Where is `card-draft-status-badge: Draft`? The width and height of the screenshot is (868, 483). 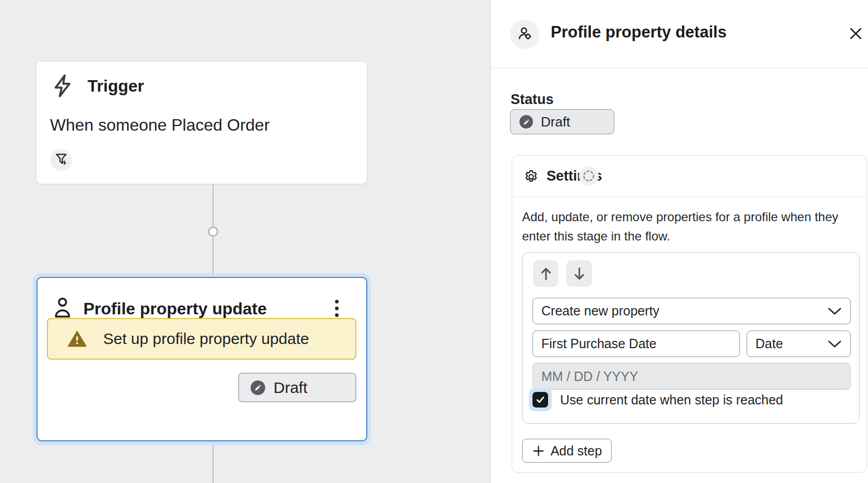 card-draft-status-badge: Draft is located at coordinates (297, 387).